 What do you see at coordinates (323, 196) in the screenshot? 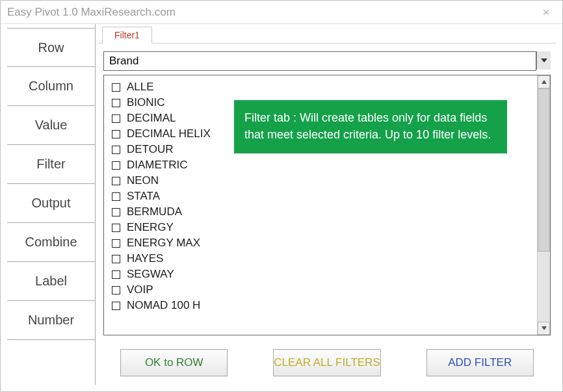
I see `list-item: STATA` at bounding box center [323, 196].